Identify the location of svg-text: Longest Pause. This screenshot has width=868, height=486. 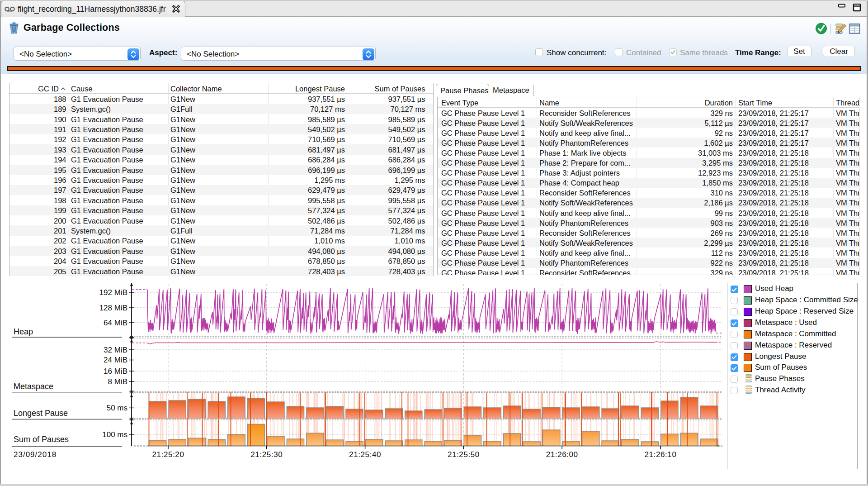
(41, 413).